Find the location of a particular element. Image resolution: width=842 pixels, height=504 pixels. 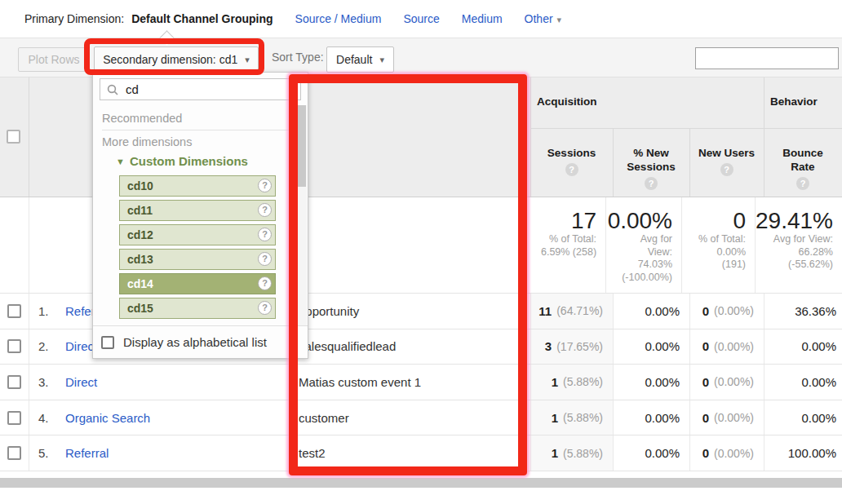

channel-link: Referral is located at coordinates (86, 453).